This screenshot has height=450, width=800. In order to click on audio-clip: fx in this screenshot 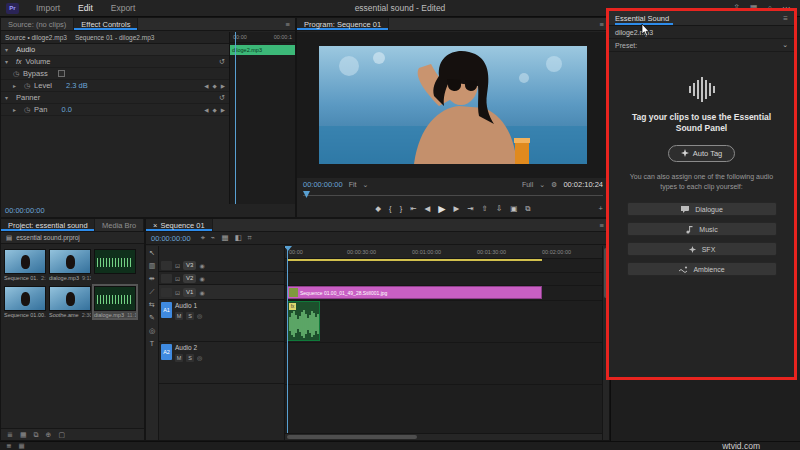, I will do `click(304, 321)`.